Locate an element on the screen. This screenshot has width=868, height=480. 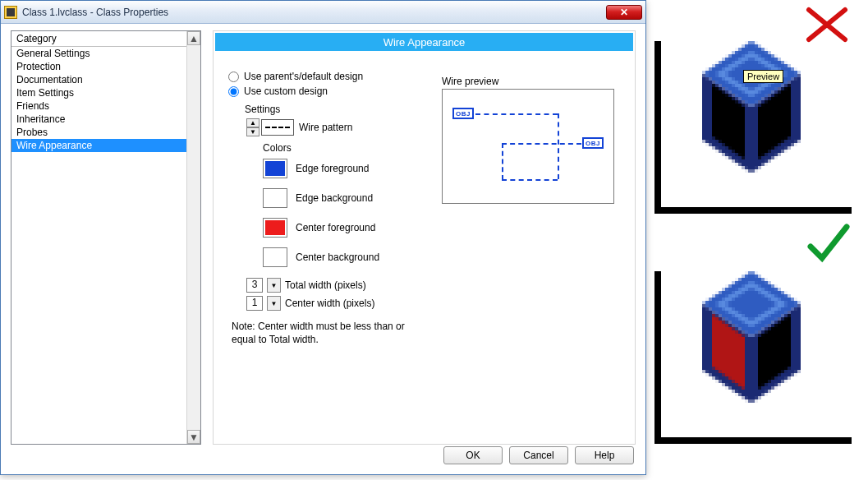
cube-bad-frame: Preview is located at coordinates (753, 111).